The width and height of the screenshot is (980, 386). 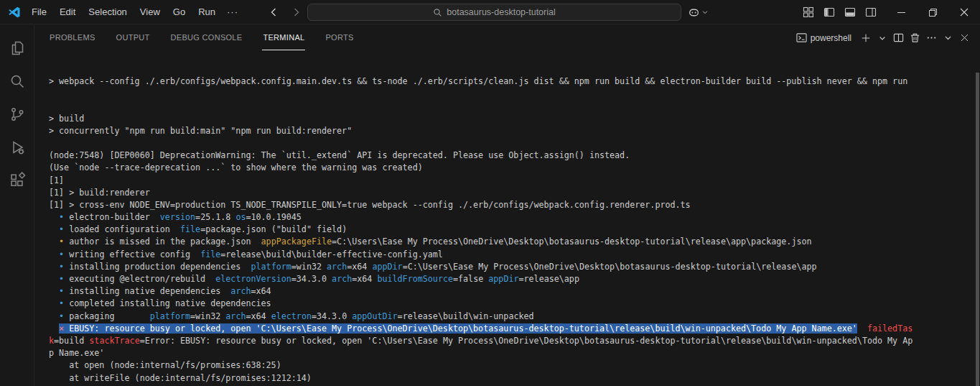 I want to click on terminal-line: [1] > cross-env NODE_ENV=production TS_N…, so click(x=513, y=206).